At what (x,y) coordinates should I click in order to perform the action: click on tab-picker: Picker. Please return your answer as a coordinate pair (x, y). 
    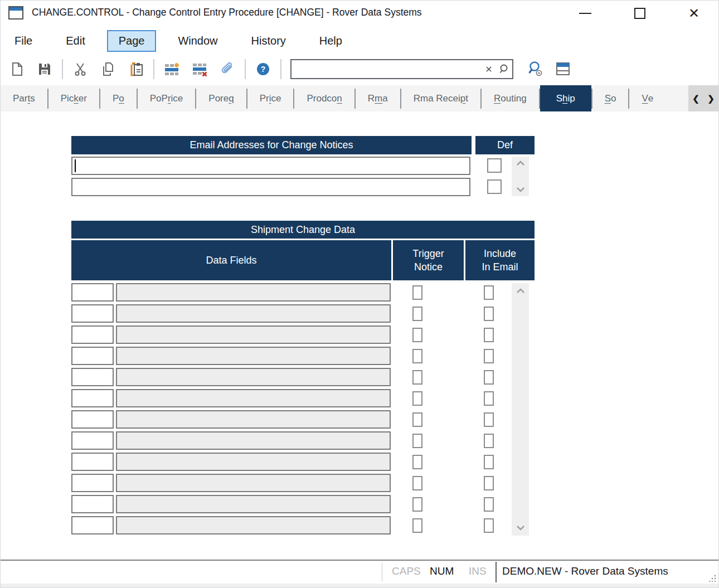
    Looking at the image, I should click on (74, 98).